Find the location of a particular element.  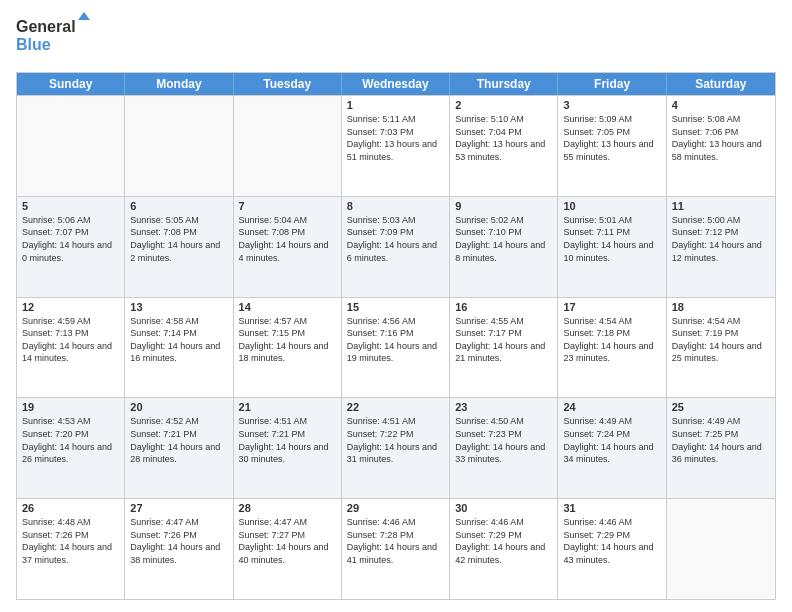

cell-info: Sunrise: 4:54 AMSunset: 7:19 PMDaylight:… is located at coordinates (721, 340).